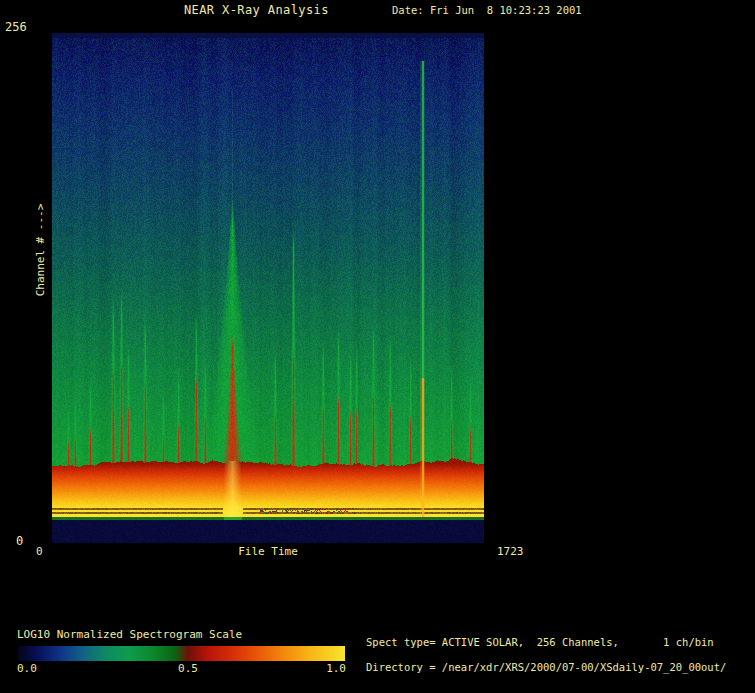 Image resolution: width=755 pixels, height=693 pixels. What do you see at coordinates (182, 654) in the screenshot?
I see `colorbar-gradient` at bounding box center [182, 654].